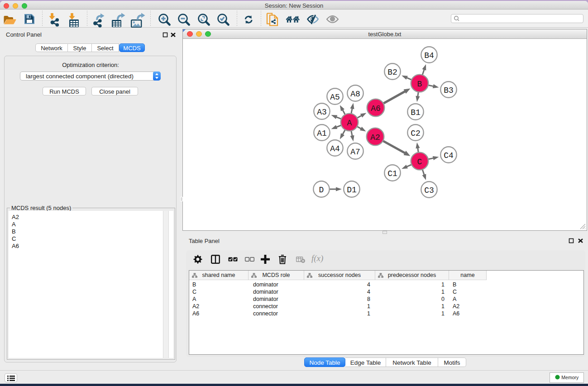 The width and height of the screenshot is (588, 386). I want to click on svg-text: C, so click(420, 162).